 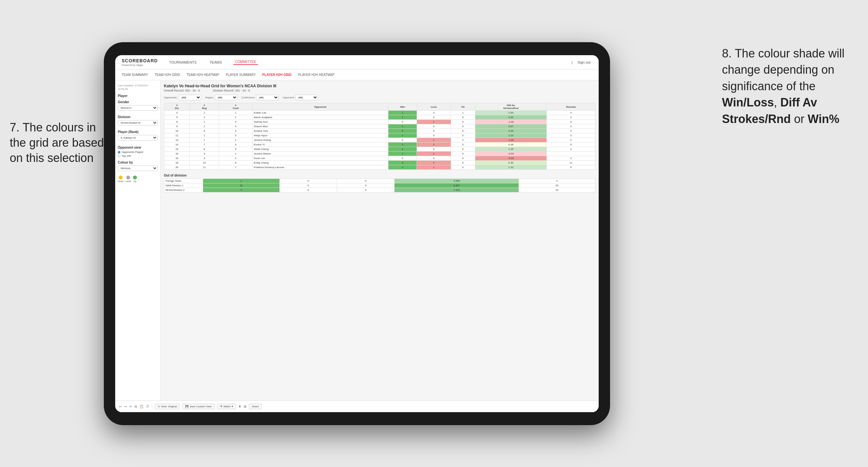 I want to click on left-panel: Last Updated: 27/03/2024 16:55:38 Player…, so click(x=138, y=241).